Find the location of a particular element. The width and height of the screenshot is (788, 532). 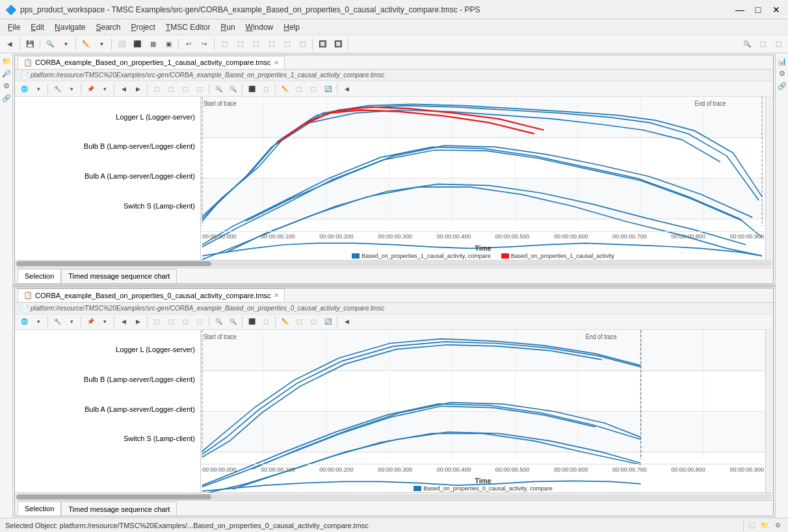

toolbar-btn10: ⬚ is located at coordinates (240, 44).